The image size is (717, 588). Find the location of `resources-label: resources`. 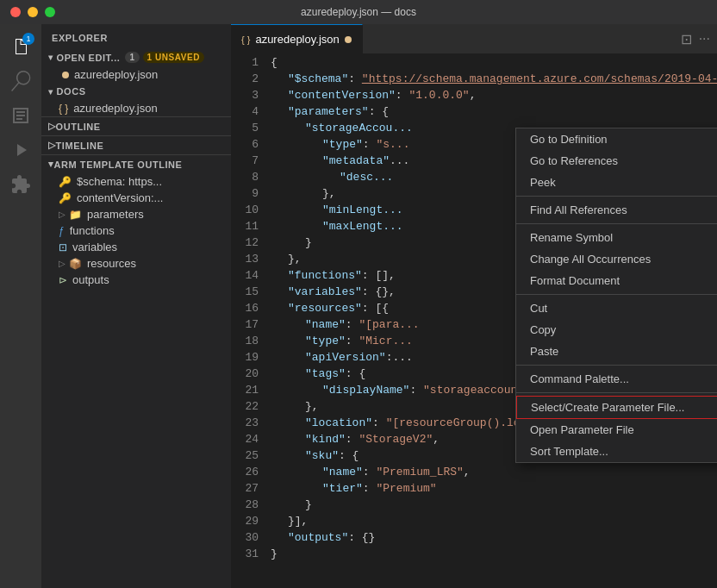

resources-label: resources is located at coordinates (112, 264).